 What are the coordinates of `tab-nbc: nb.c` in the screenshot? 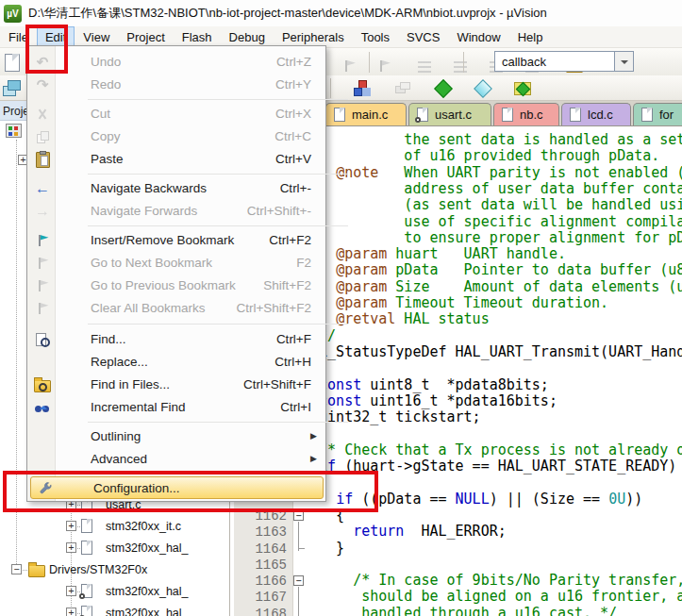 It's located at (526, 114).